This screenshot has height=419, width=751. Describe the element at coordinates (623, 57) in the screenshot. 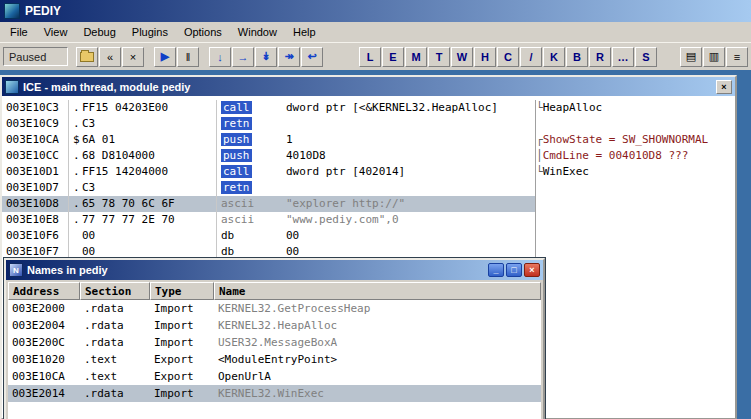

I see `run-trace-button: …` at that location.